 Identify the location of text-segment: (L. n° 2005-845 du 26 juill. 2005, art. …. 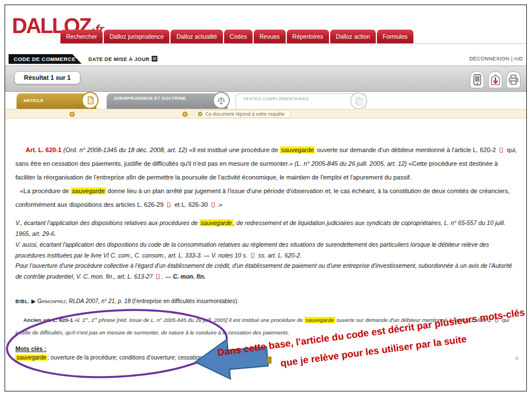
(351, 164).